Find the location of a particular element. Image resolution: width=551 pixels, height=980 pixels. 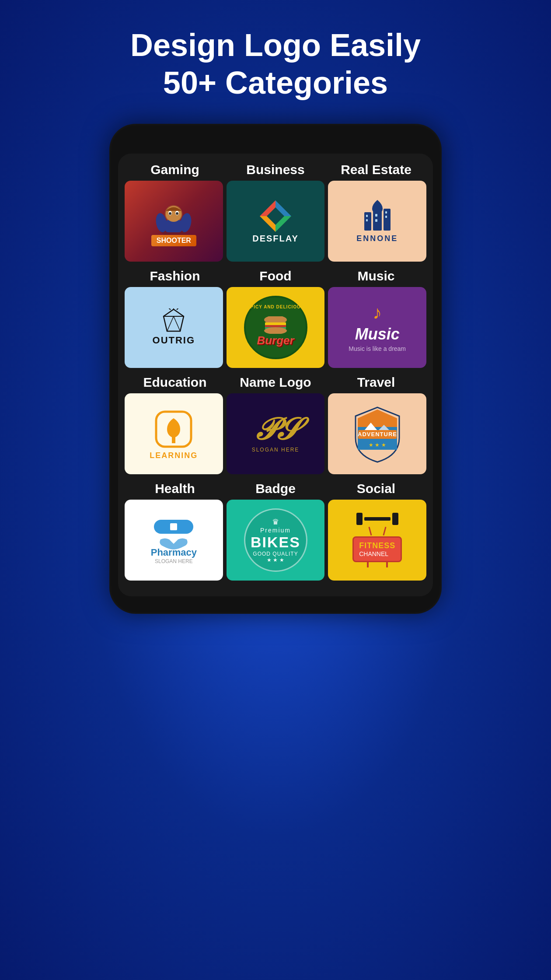

logo-food: SPICY AND DELICIOUS Burger is located at coordinates (276, 327).